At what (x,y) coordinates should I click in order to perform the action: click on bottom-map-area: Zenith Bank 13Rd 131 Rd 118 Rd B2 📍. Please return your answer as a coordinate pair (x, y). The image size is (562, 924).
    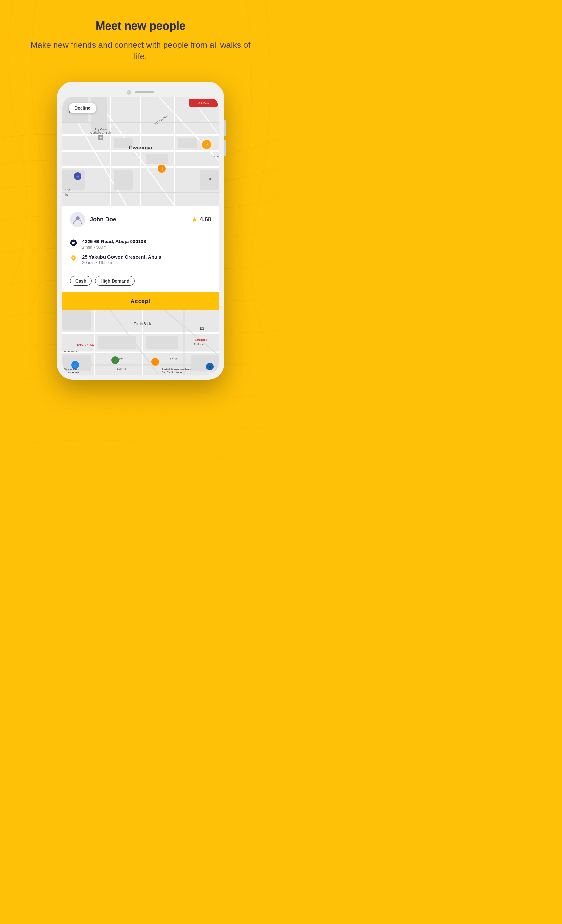
    Looking at the image, I should click on (140, 343).